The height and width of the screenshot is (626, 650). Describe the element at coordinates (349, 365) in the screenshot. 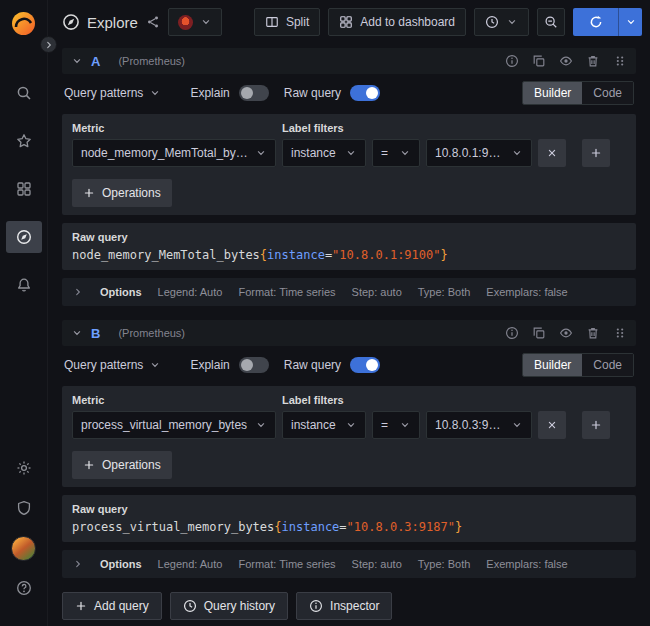

I see `query-toolbar: Query patterns Explain Raw query Builder…` at that location.